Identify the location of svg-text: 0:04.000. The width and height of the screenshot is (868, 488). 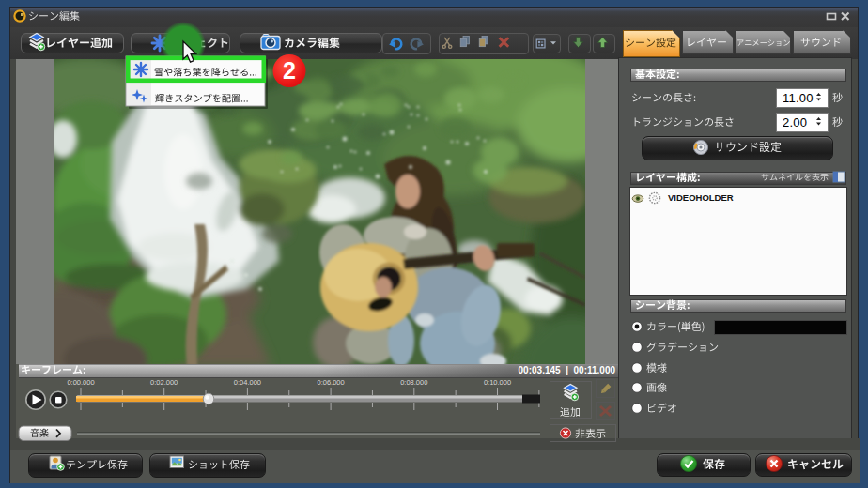
(248, 383).